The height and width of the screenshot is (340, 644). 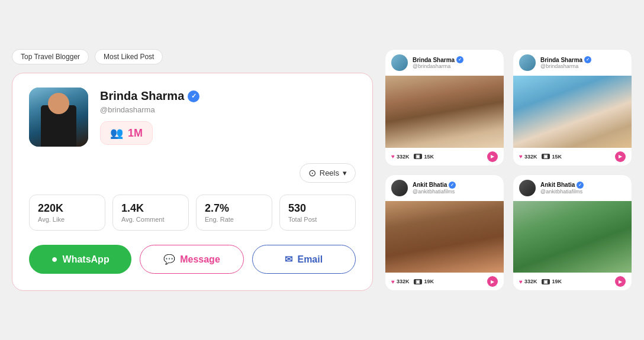 What do you see at coordinates (328, 173) in the screenshot?
I see `platform-badge: ⊙ Reels ▾` at bounding box center [328, 173].